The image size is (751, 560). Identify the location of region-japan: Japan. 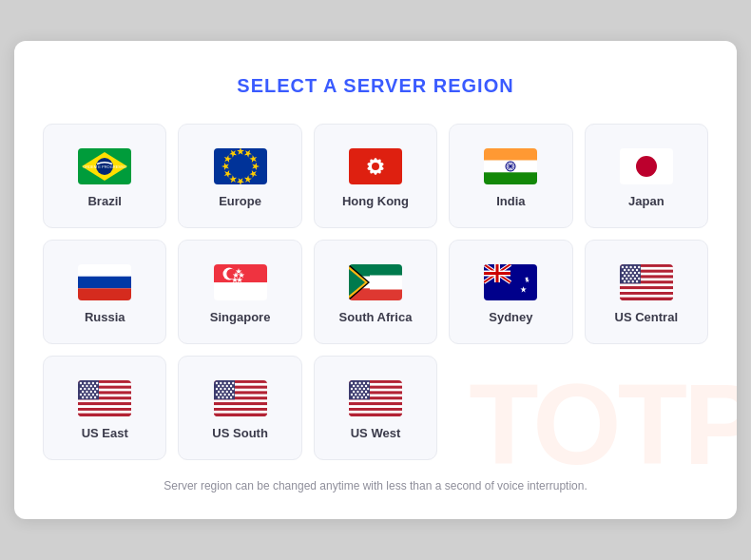
(646, 176).